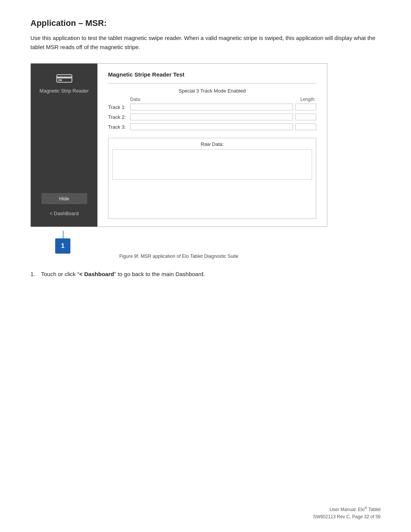  What do you see at coordinates (206, 23) in the screenshot?
I see `section-title: Application – MSR:` at bounding box center [206, 23].